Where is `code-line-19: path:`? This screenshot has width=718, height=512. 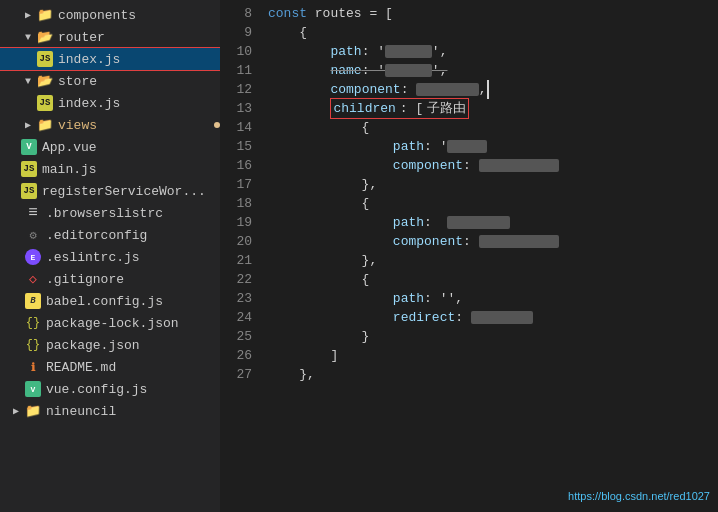
code-line-19: path: is located at coordinates (493, 222).